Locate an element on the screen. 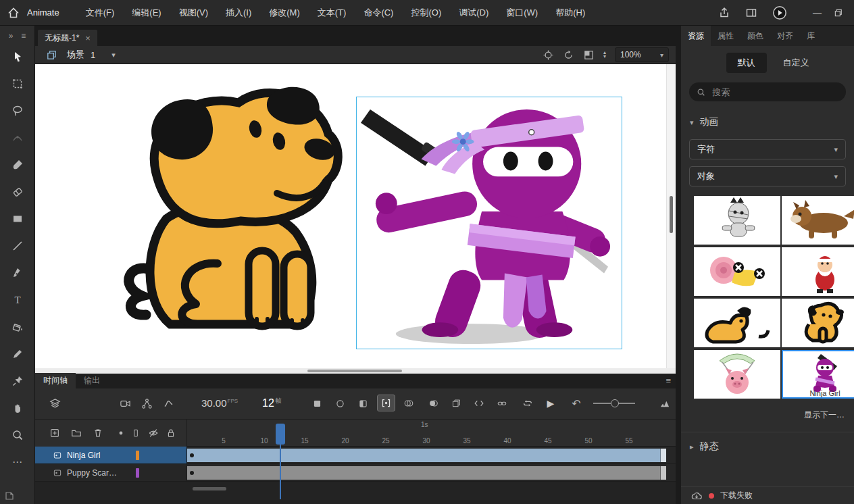 This screenshot has height=504, width=854. camera-icon is located at coordinates (125, 403).